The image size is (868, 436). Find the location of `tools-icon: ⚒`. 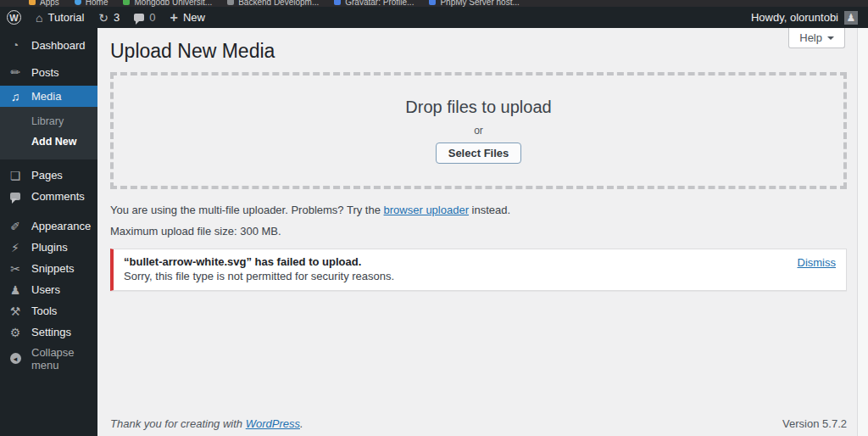

tools-icon: ⚒ is located at coordinates (15, 311).